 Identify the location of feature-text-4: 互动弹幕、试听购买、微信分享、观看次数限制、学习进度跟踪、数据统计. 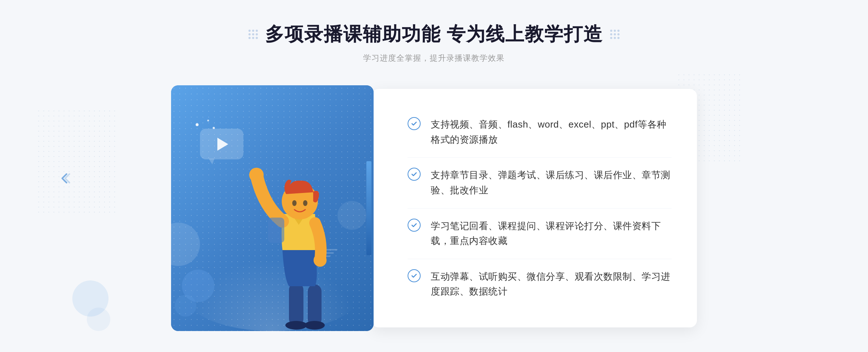
(551, 284).